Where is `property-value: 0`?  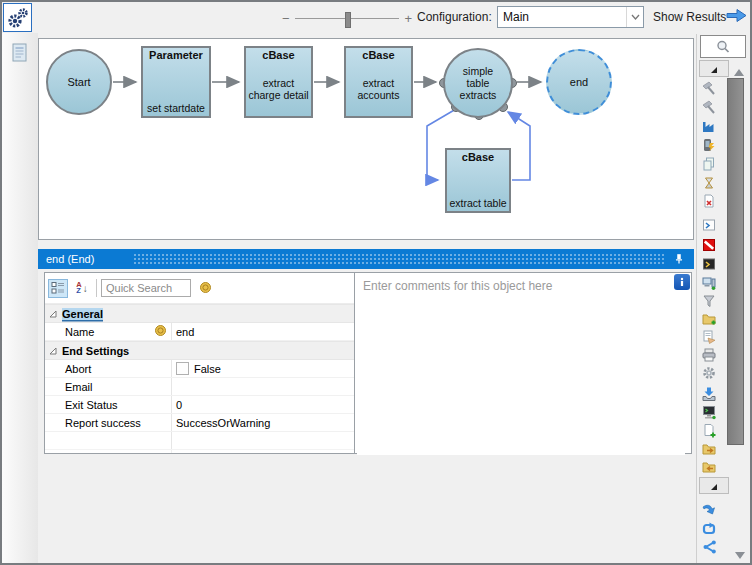
property-value: 0 is located at coordinates (262, 404).